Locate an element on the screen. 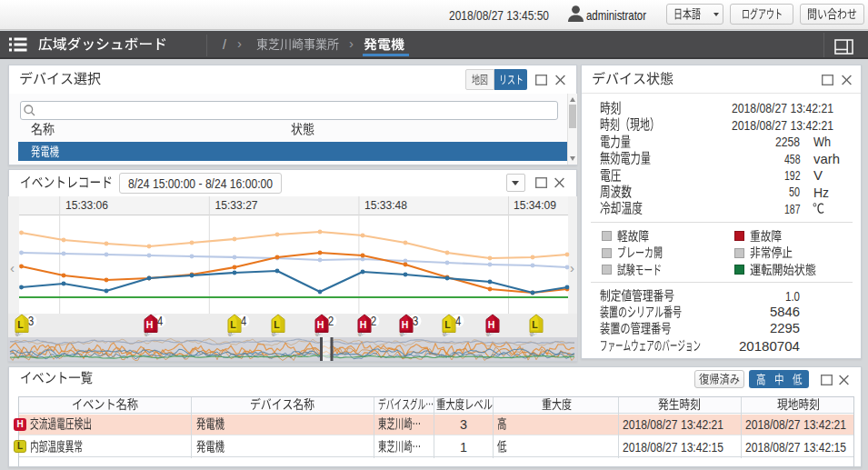 The image size is (868, 470). svg-text: varh is located at coordinates (827, 158).